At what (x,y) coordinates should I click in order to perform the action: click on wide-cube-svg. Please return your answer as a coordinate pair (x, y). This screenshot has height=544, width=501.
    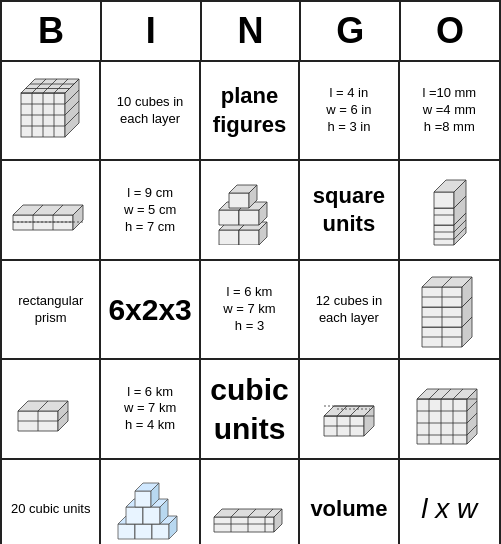
    Looking at the image, I should click on (450, 409).